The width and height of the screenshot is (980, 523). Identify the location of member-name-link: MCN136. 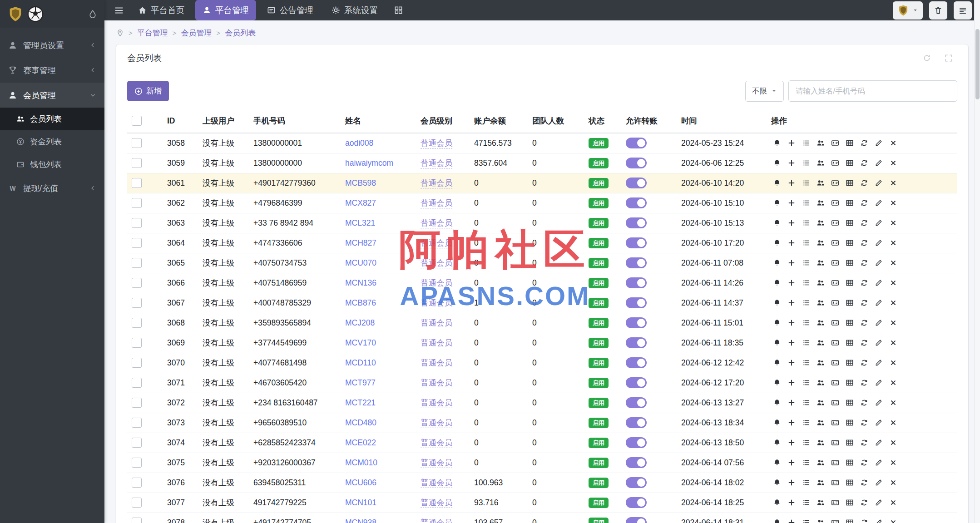
(361, 283).